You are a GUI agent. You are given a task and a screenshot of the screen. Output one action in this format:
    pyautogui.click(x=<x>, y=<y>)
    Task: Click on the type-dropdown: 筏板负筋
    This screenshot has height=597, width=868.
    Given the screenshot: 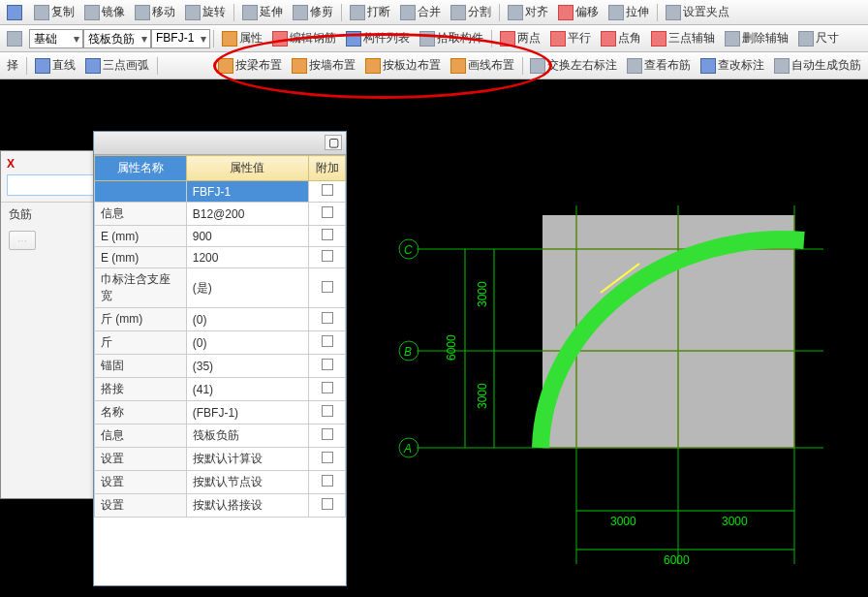 What is the action you would take?
    pyautogui.click(x=117, y=39)
    